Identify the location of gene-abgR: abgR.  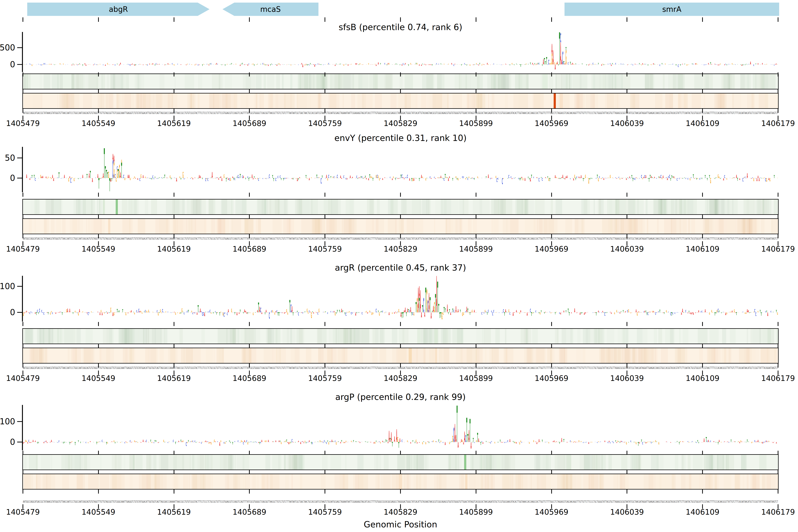
(118, 10).